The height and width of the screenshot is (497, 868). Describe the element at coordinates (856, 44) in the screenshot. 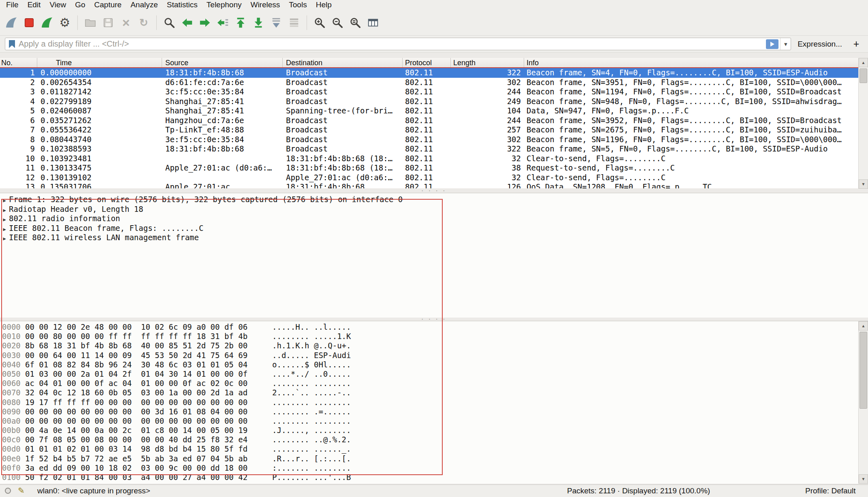

I see `add-filter-button: +` at that location.